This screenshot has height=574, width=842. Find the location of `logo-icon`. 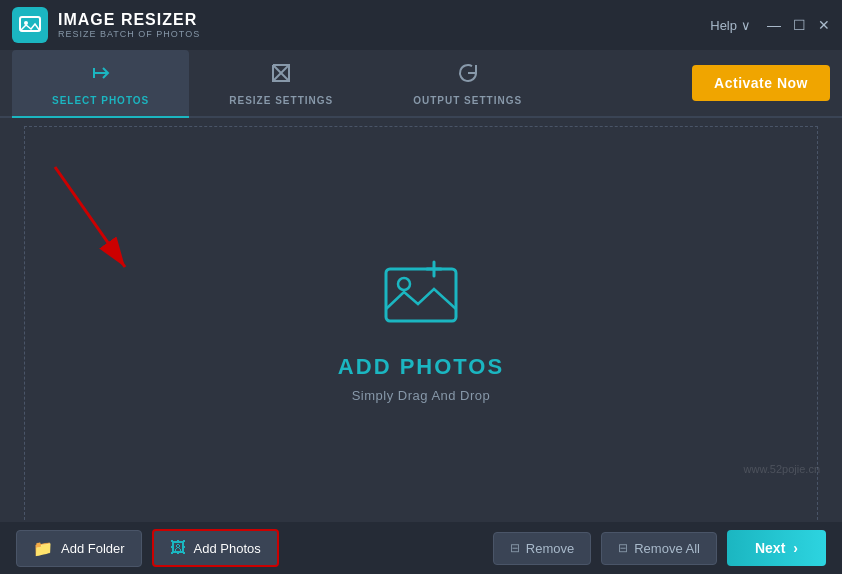

logo-icon is located at coordinates (30, 25).